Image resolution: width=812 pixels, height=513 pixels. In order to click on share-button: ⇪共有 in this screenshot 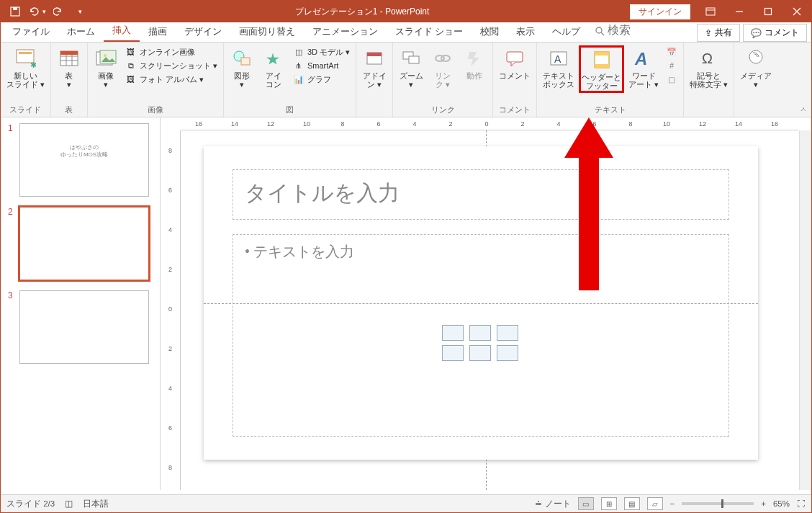, I will do `click(718, 33)`.